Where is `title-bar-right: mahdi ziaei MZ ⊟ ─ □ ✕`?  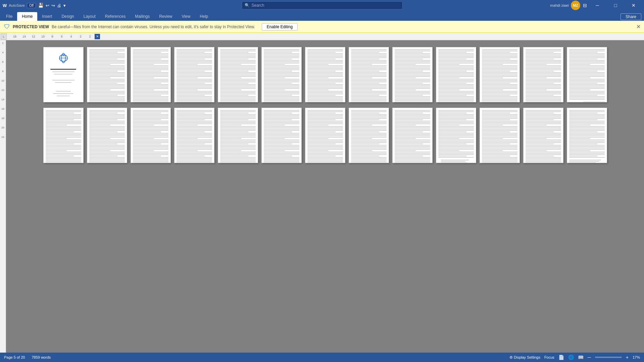
title-bar-right: mahdi ziaei MZ ⊟ ─ □ ✕ is located at coordinates (596, 5).